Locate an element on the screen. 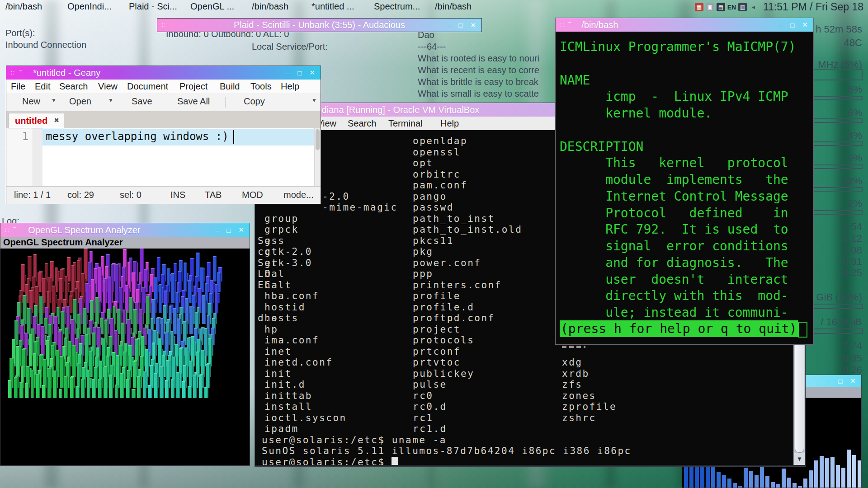  save-button: Save is located at coordinates (142, 101).